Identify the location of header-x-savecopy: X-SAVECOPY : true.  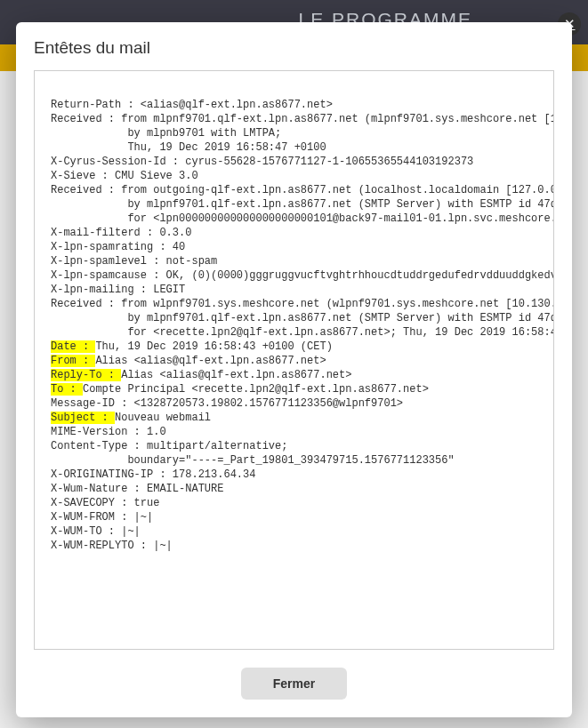
(105, 503).